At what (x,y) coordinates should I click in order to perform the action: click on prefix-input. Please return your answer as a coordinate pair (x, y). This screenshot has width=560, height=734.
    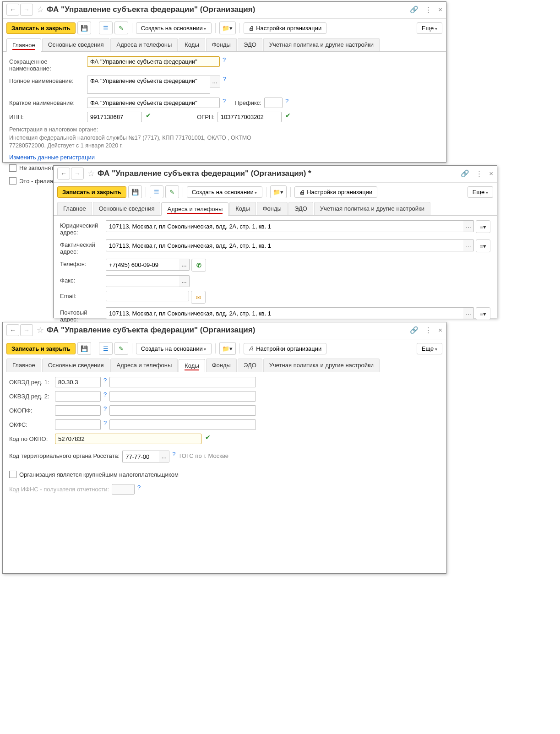
    Looking at the image, I should click on (273, 103).